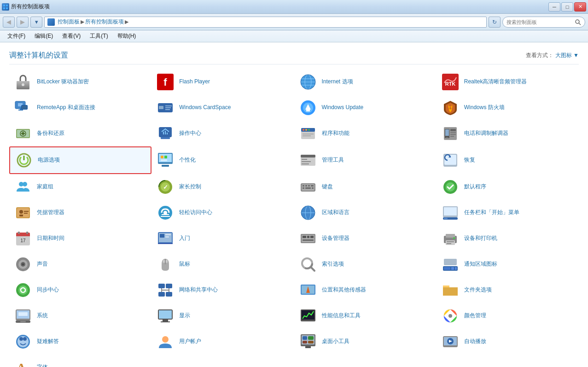  Describe the element at coordinates (366, 290) in the screenshot. I see `item-location: 位置和其他传感器` at that location.